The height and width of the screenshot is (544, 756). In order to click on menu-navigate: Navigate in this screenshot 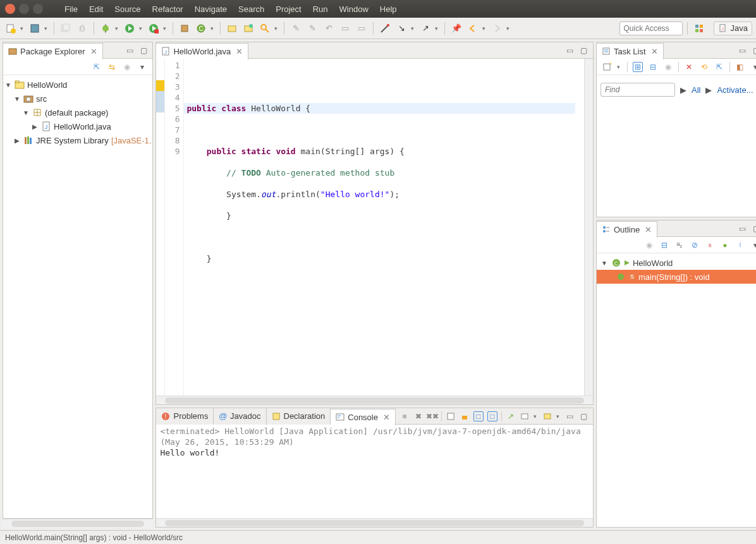, I will do `click(211, 9)`.